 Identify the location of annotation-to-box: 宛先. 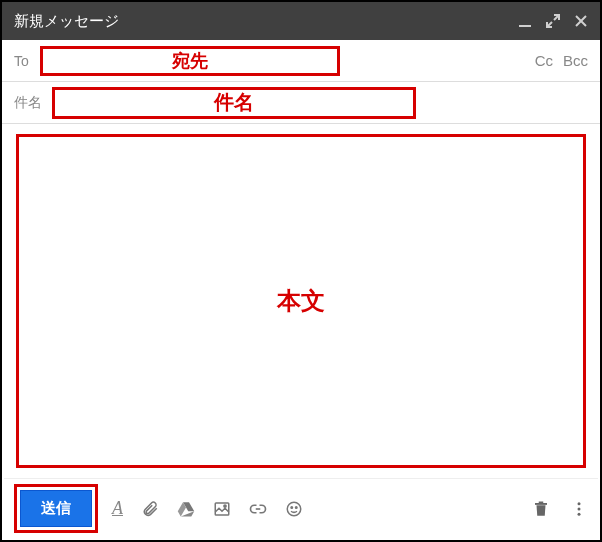
(190, 61).